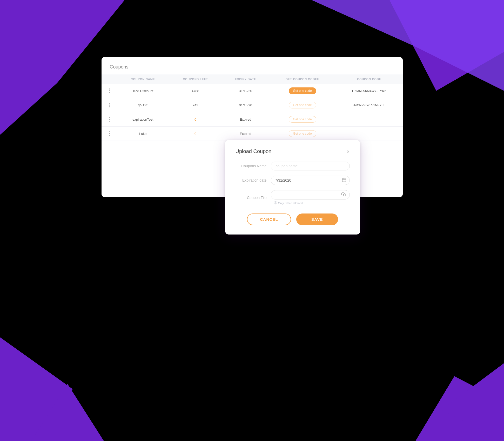 The width and height of the screenshot is (504, 441). What do you see at coordinates (293, 151) in the screenshot?
I see `dialog-header: Upload Coupon ×` at bounding box center [293, 151].